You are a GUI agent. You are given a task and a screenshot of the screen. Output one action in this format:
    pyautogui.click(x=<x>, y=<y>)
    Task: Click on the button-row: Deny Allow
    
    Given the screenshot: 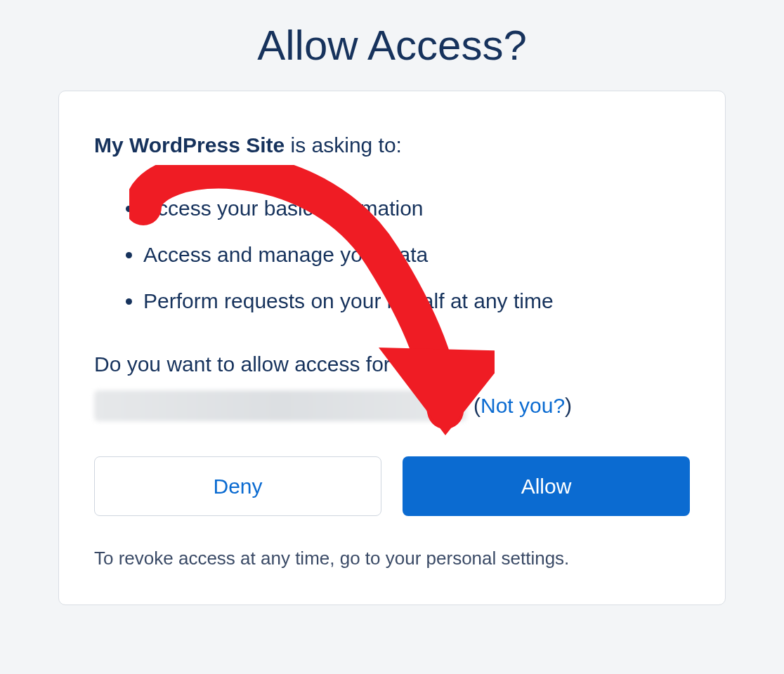 What is the action you would take?
    pyautogui.click(x=392, y=486)
    